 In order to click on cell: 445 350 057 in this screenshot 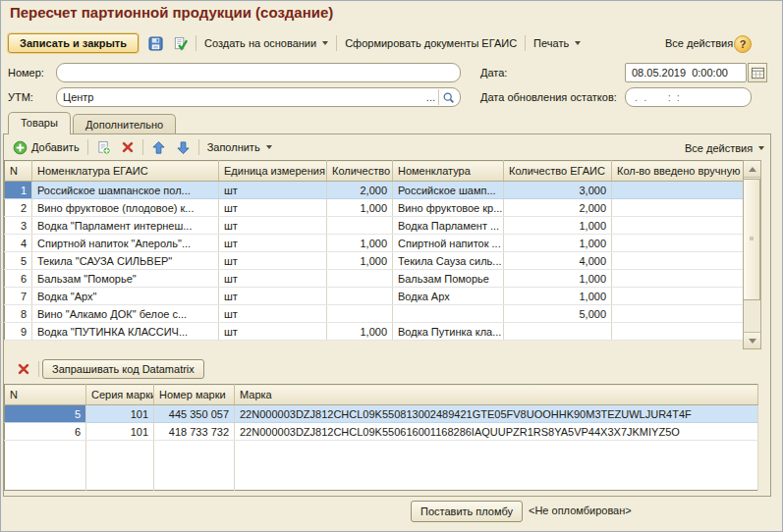, I will do `click(195, 414)`.